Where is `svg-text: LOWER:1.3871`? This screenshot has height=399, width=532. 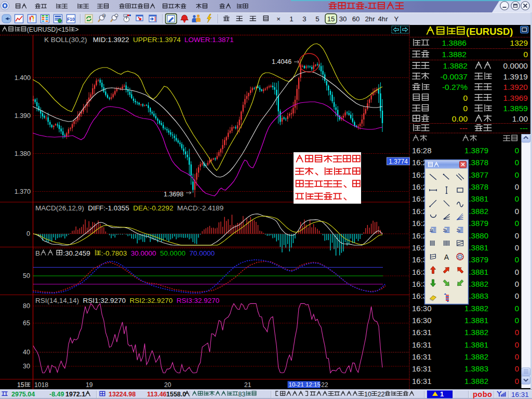 svg-text: LOWER:1.3871 is located at coordinates (209, 39).